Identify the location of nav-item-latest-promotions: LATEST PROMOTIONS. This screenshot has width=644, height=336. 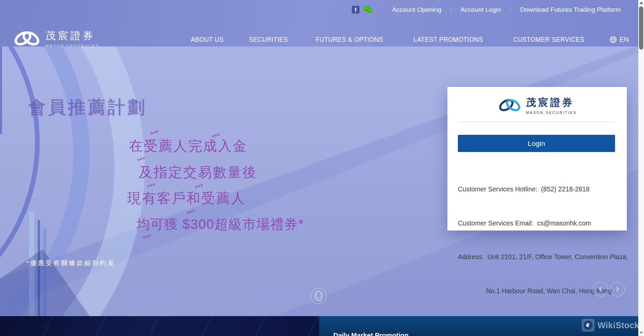
(448, 39).